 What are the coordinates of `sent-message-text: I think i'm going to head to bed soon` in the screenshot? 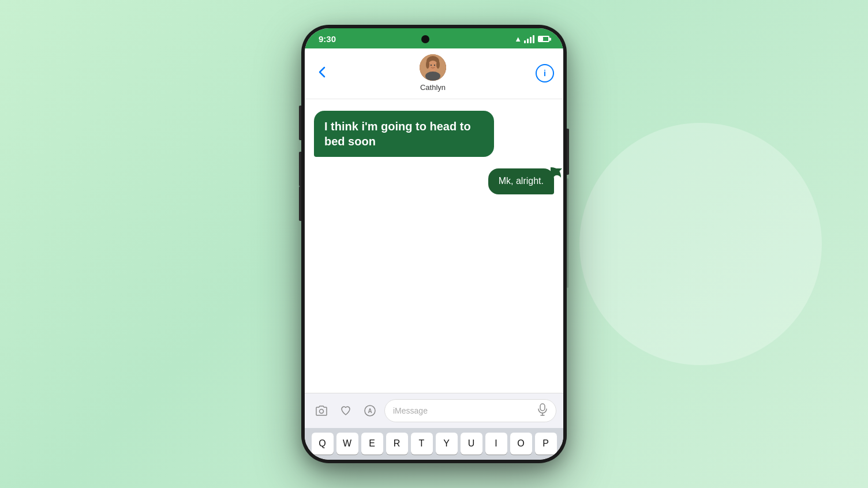 It's located at (398, 134).